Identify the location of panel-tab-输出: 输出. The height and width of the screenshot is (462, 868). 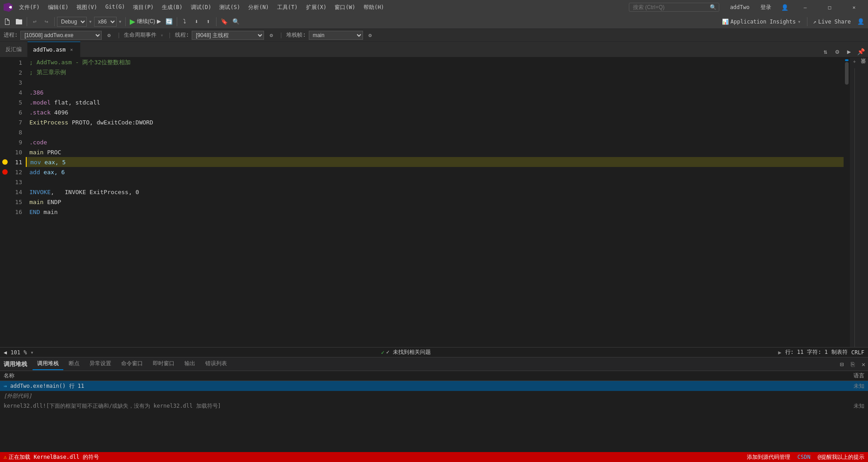
(190, 364).